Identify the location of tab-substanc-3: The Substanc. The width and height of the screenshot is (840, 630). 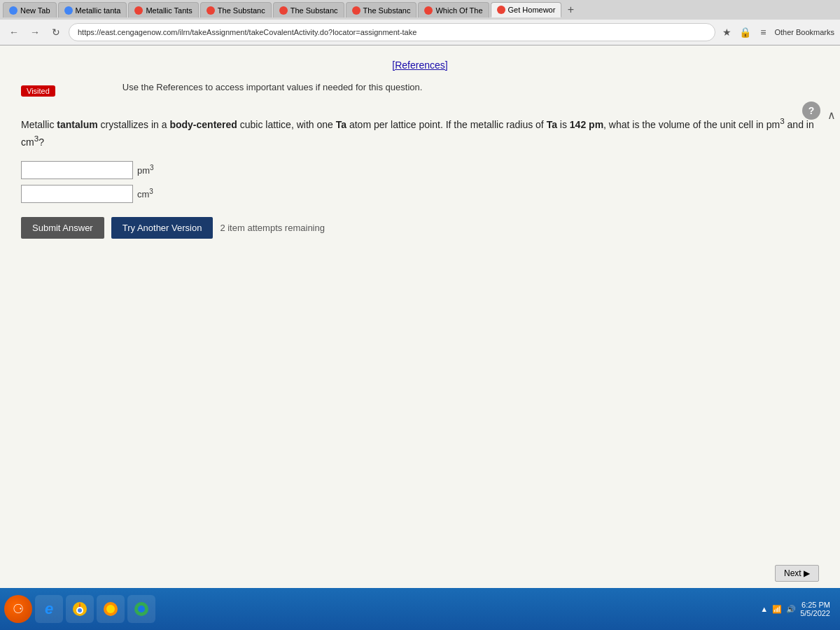
(382, 10).